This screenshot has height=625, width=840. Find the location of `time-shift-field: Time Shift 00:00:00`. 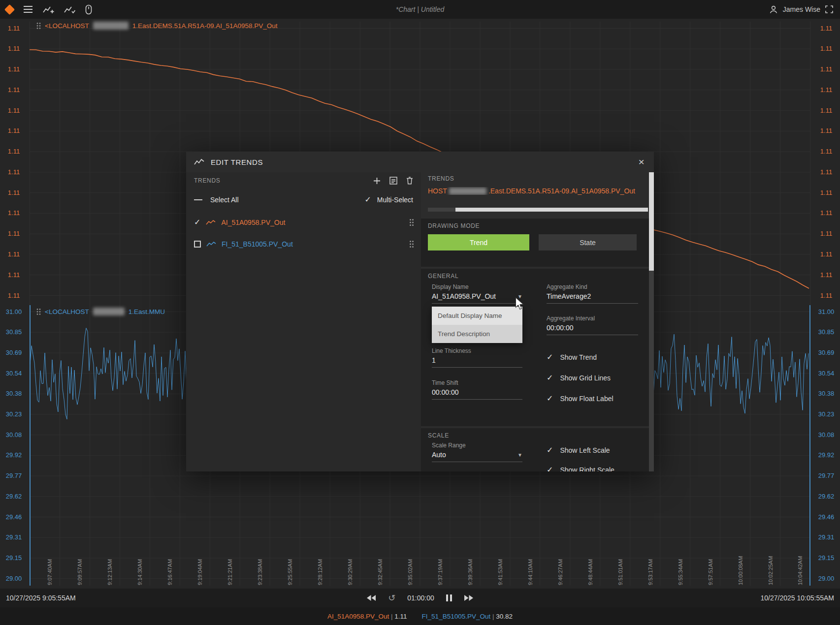

time-shift-field: Time Shift 00:00:00 is located at coordinates (477, 390).